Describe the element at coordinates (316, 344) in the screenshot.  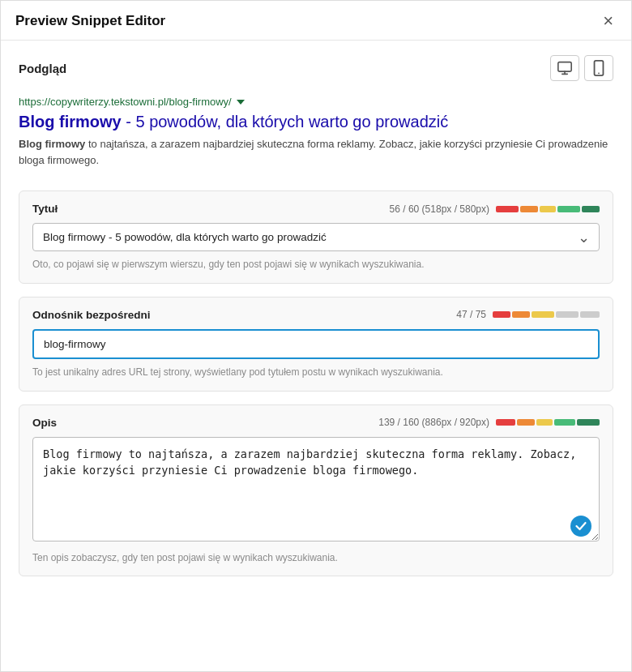
I see `slug-input-wrapper` at that location.